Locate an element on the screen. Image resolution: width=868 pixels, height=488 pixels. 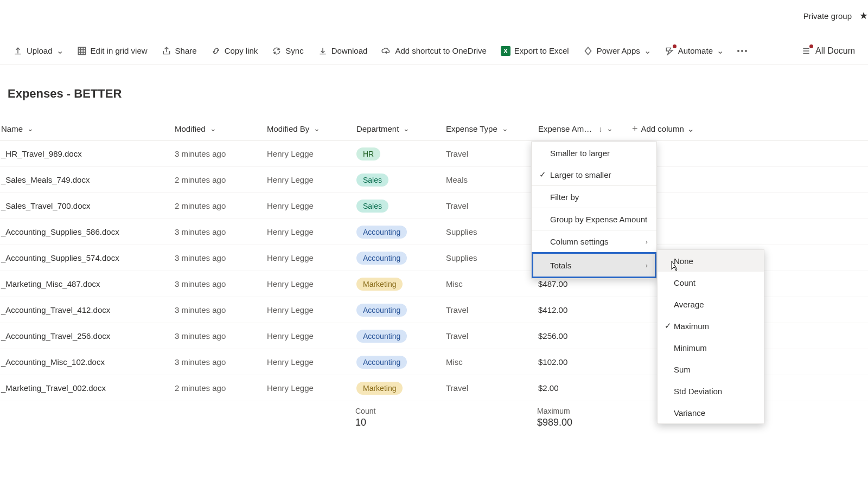
cell-name: _Sales_Travel_700.docx is located at coordinates (87, 206).